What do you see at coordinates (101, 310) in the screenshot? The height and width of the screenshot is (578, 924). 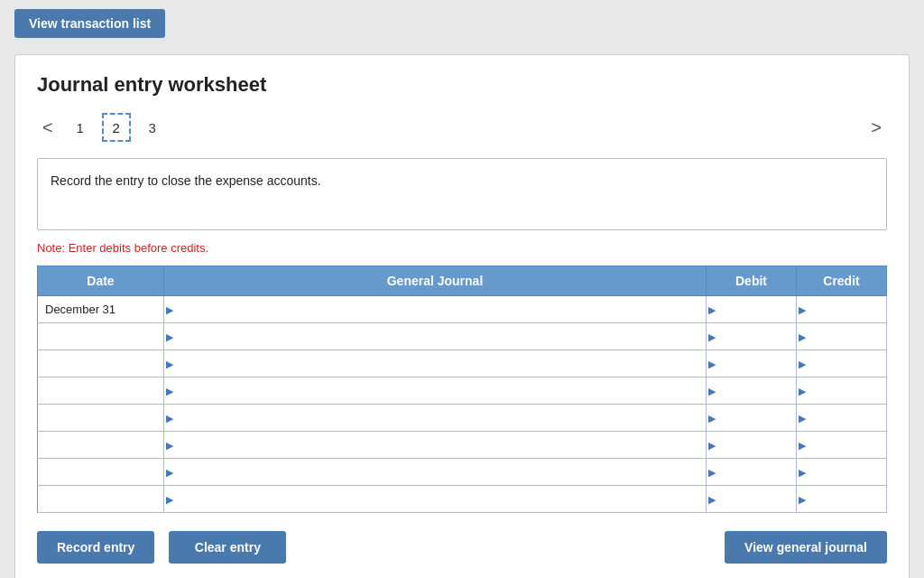 I see `date-cell-0: December 31` at bounding box center [101, 310].